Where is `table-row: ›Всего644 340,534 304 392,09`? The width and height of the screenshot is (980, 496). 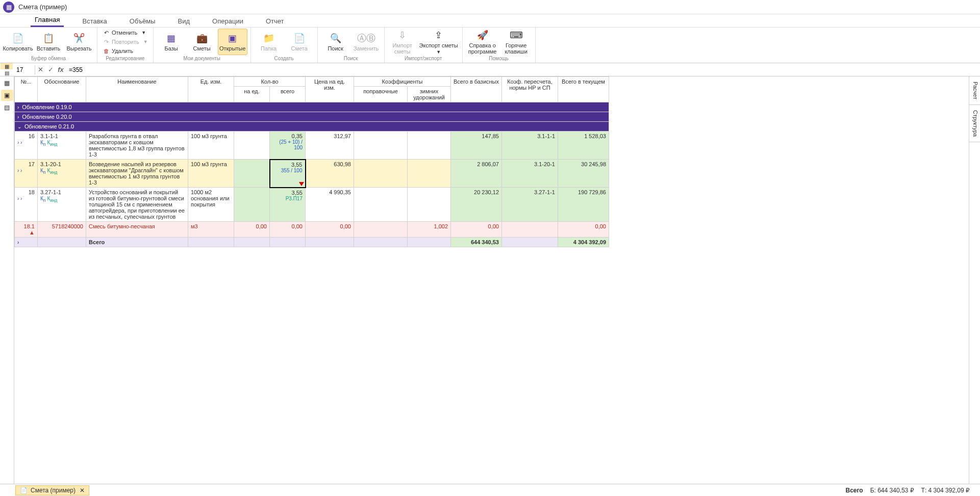
table-row: ›Всего644 340,534 304 392,09 is located at coordinates (312, 243).